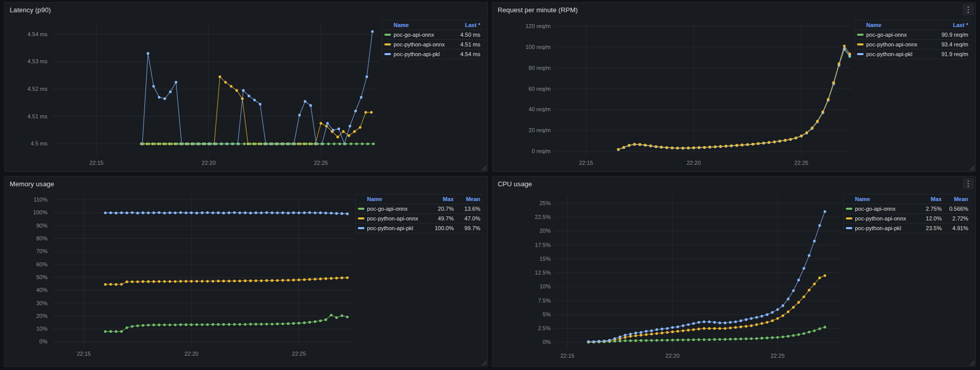 The width and height of the screenshot is (980, 370). I want to click on legend-row: poc-python-api-onnx93.4 req/m, so click(913, 44).